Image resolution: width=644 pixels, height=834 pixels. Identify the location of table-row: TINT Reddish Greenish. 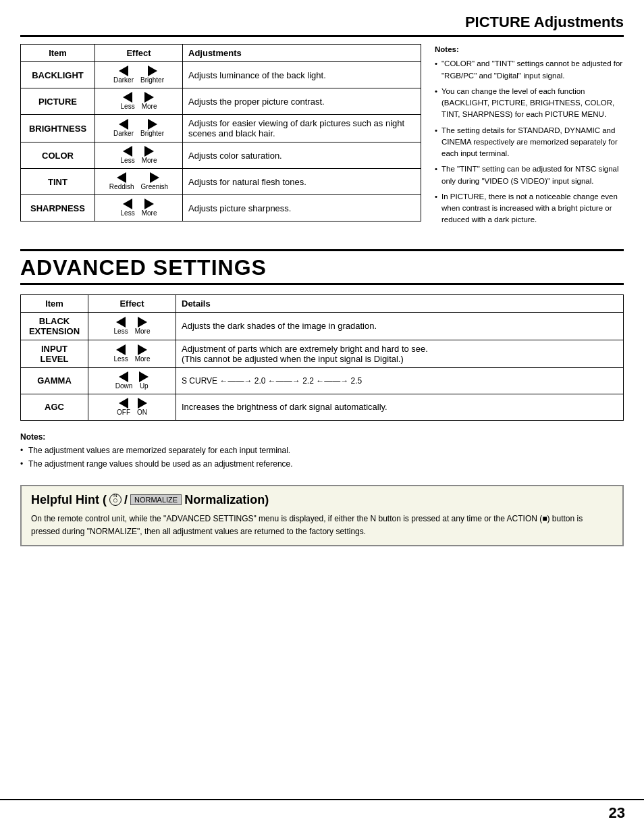
(221, 182).